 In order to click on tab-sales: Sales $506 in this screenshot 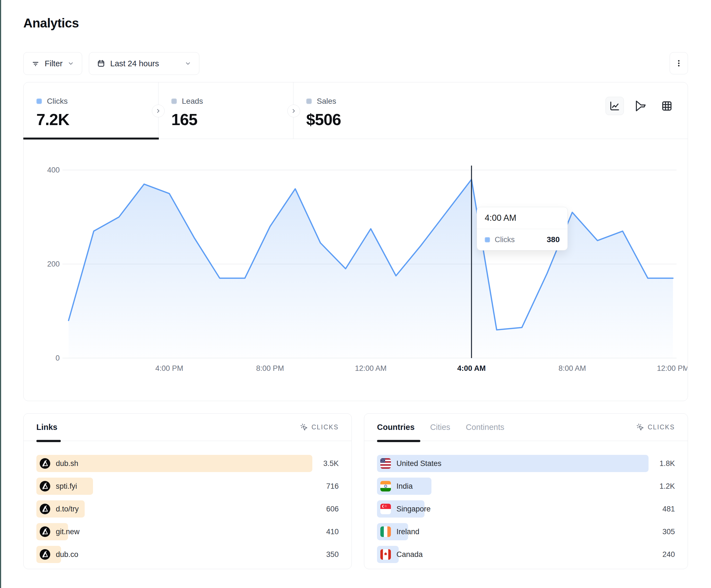, I will do `click(361, 110)`.